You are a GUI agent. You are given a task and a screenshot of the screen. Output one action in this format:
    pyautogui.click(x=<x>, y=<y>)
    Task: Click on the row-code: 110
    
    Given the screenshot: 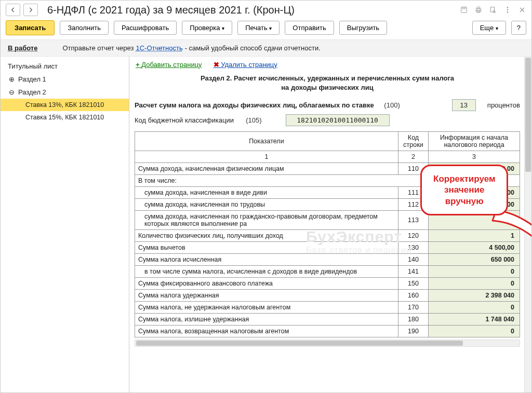 What is the action you would take?
    pyautogui.click(x=414, y=169)
    